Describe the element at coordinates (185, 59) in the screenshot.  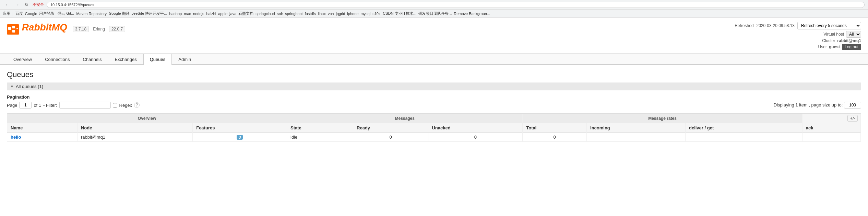
I see `tab-admin: Admin` at that location.